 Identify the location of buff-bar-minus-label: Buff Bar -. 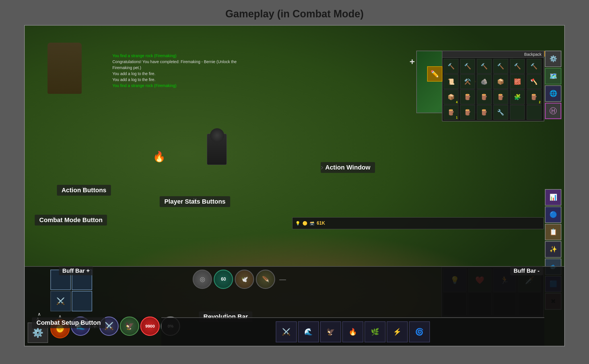
(526, 271).